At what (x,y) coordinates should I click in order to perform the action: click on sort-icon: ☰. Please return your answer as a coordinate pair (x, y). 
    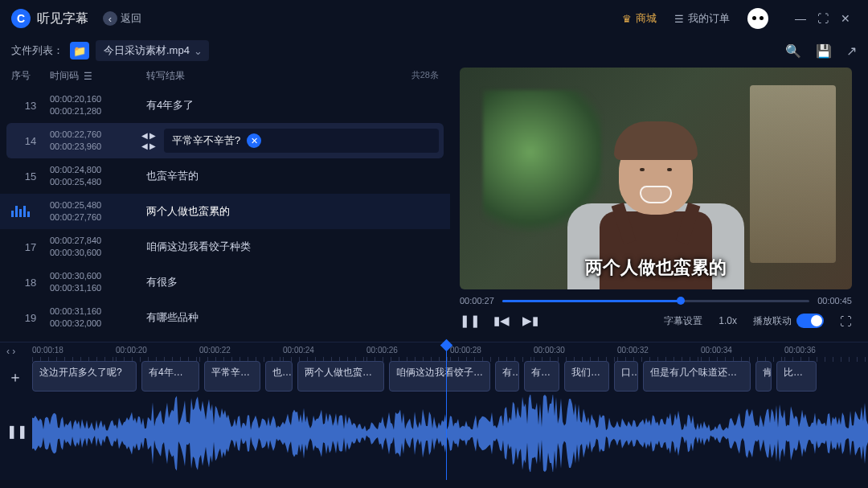
    Looking at the image, I should click on (88, 76).